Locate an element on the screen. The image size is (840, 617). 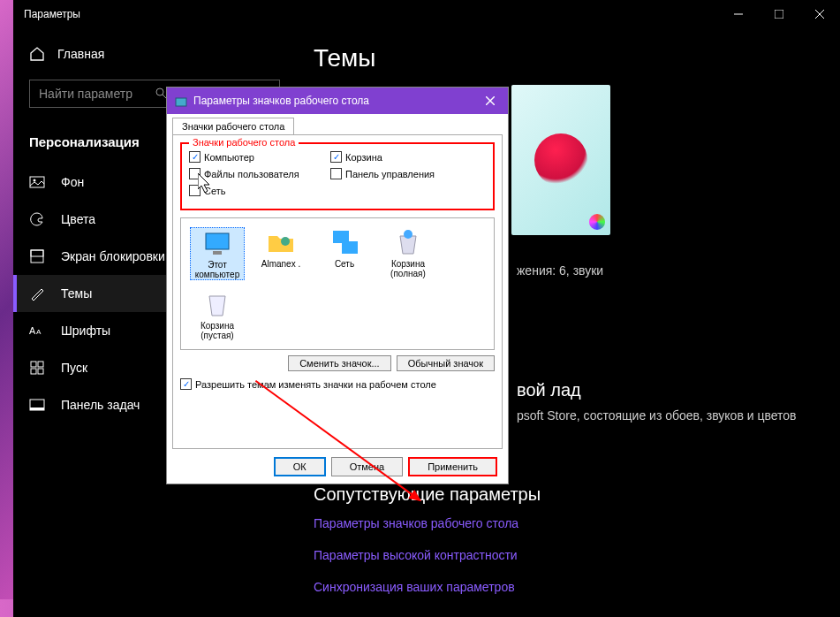
icon-buttons-row: Сменить значок... Обычный значок is located at coordinates (337, 363).